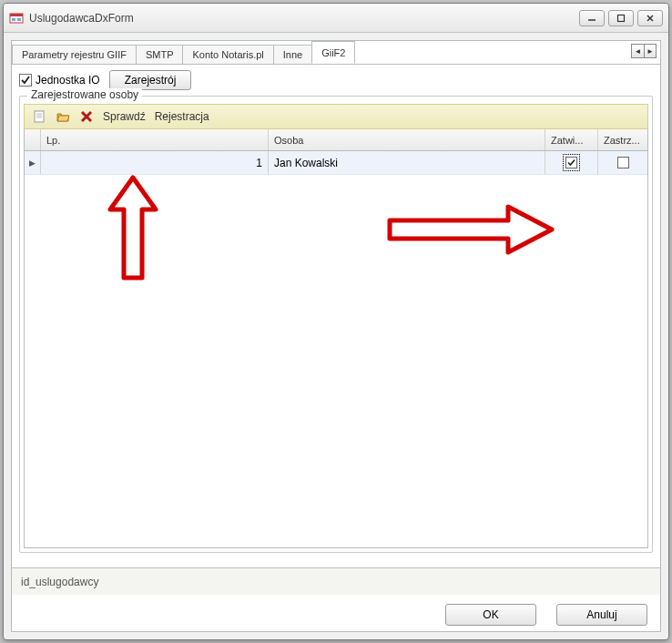  Describe the element at coordinates (151, 80) in the screenshot. I see `register-button-label: Zarejestrój` at that location.